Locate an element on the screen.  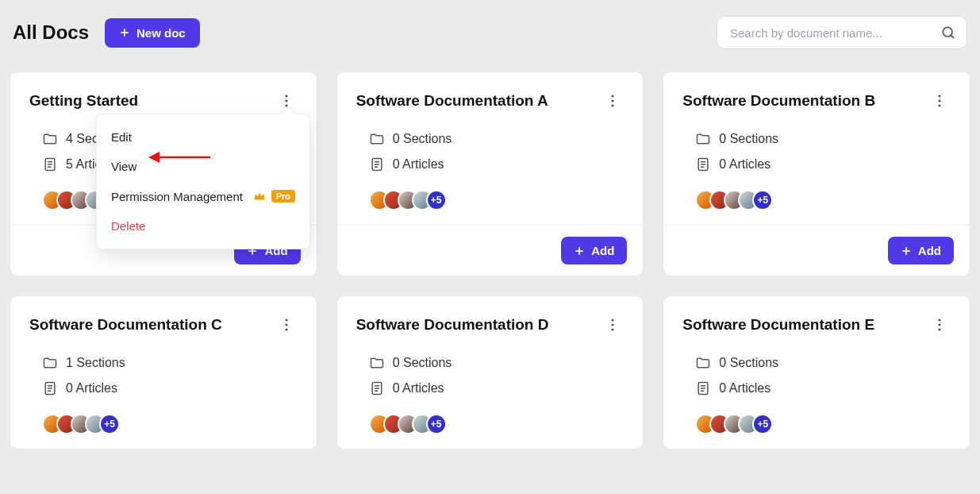
search-icon is located at coordinates (948, 33).